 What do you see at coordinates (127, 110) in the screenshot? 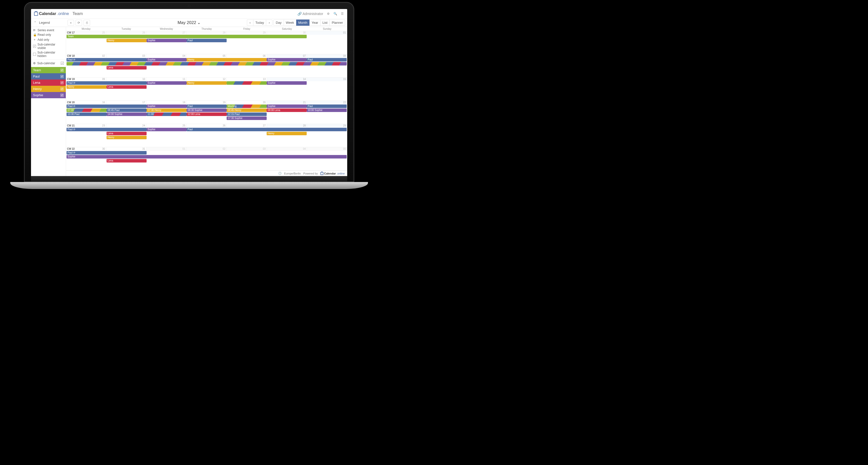
I see `calendar-event: 08:45 Paul` at bounding box center [127, 110].